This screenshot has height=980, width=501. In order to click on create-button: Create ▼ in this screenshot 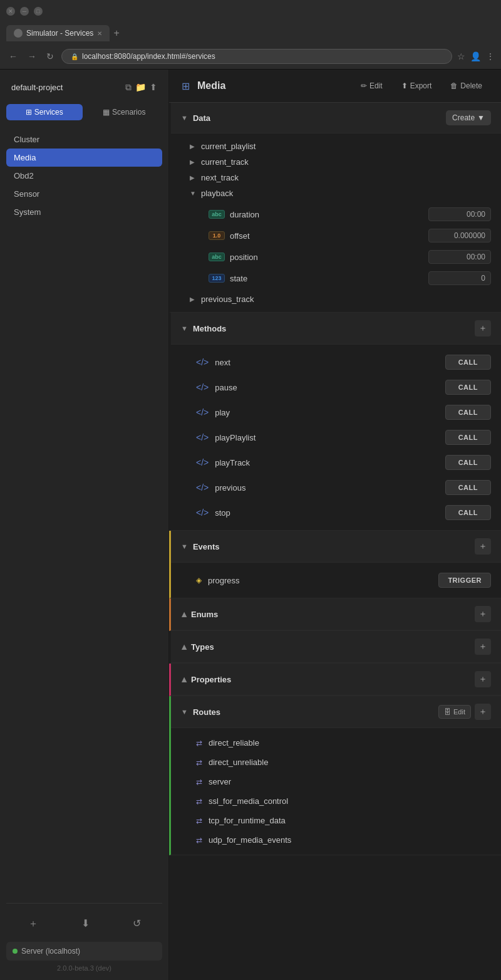, I will do `click(468, 118)`.